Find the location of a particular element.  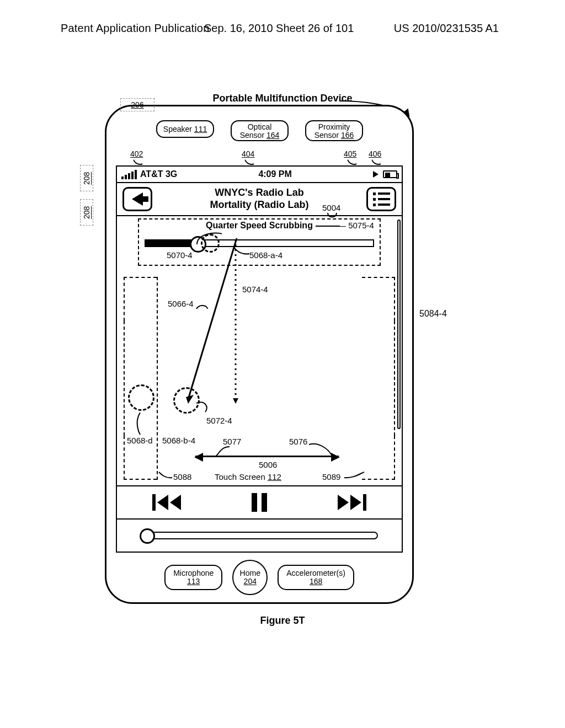

ref-402: 402 is located at coordinates (137, 154).